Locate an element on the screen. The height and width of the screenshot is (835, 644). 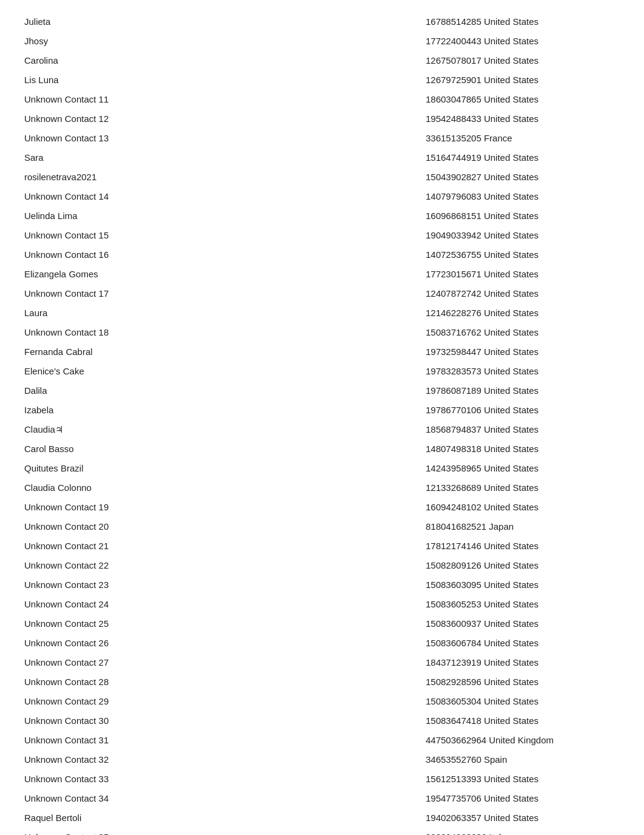
contact-name: Uelinda Lima is located at coordinates (109, 216).